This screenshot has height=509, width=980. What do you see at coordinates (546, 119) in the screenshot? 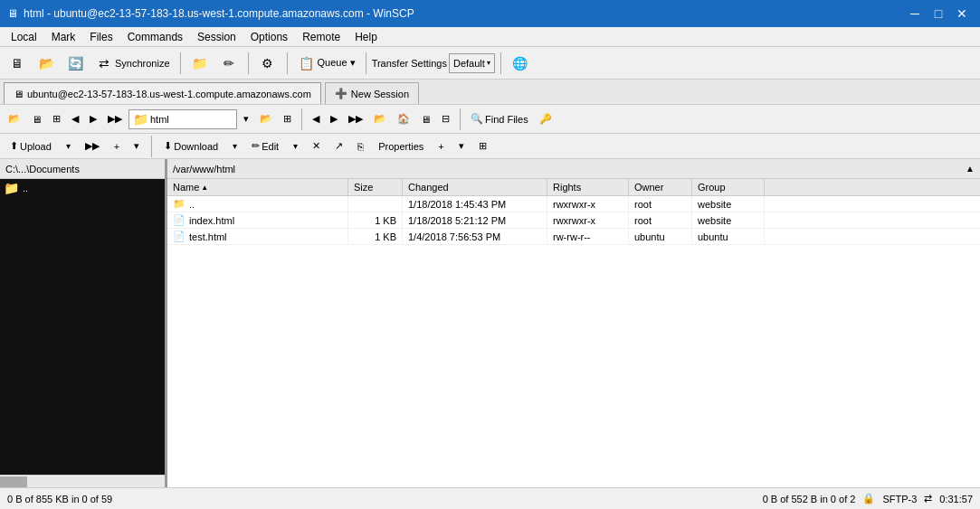
I see `right-extra-button: 🔑` at bounding box center [546, 119].